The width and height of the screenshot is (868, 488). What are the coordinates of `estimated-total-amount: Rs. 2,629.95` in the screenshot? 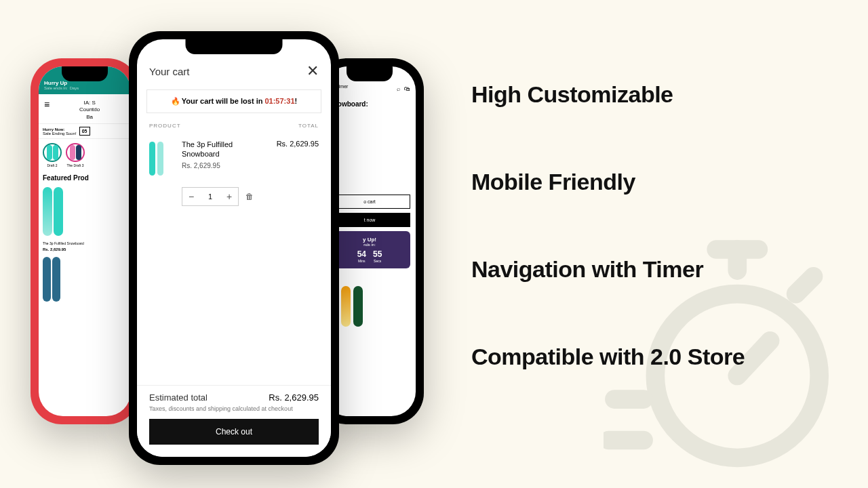 It's located at (294, 397).